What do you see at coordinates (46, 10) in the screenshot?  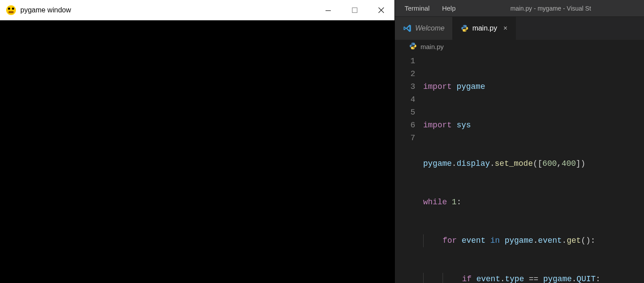 I see `pygame-title-text: pygame window` at bounding box center [46, 10].